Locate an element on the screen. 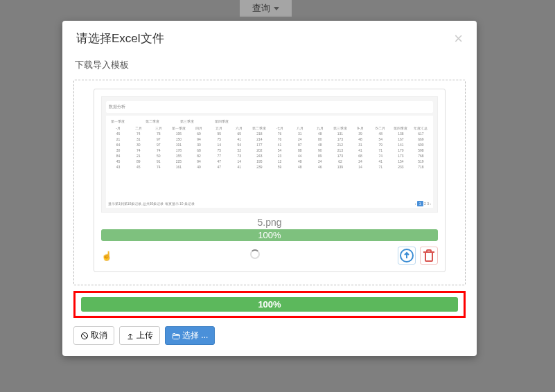  delete-file-icon-button is located at coordinates (429, 256).